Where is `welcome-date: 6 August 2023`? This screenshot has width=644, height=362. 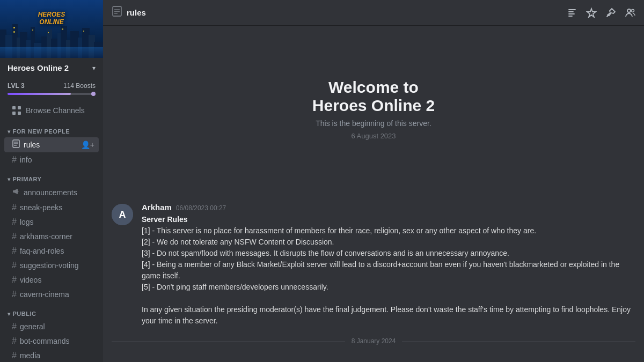
welcome-date: 6 August 2023 is located at coordinates (374, 136).